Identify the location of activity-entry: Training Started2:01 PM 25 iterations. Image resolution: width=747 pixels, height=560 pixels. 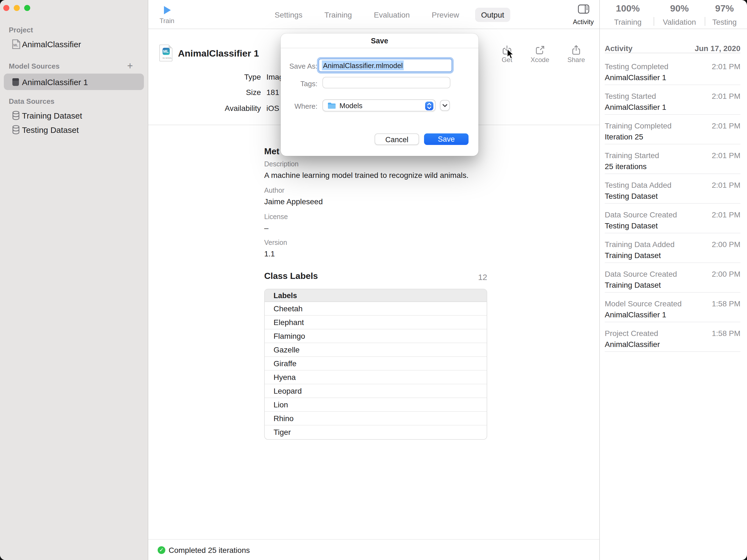
(673, 159).